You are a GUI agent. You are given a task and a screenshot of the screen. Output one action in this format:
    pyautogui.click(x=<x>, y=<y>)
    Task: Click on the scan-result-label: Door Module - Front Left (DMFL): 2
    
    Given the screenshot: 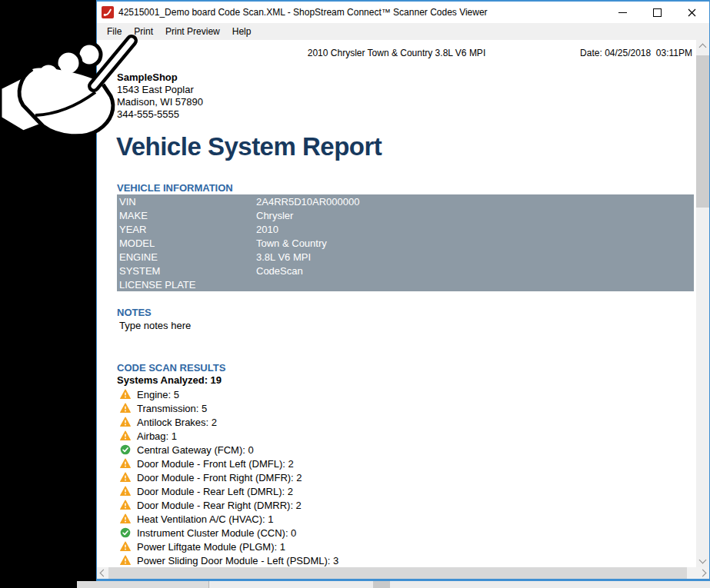 What is the action you would take?
    pyautogui.click(x=215, y=464)
    